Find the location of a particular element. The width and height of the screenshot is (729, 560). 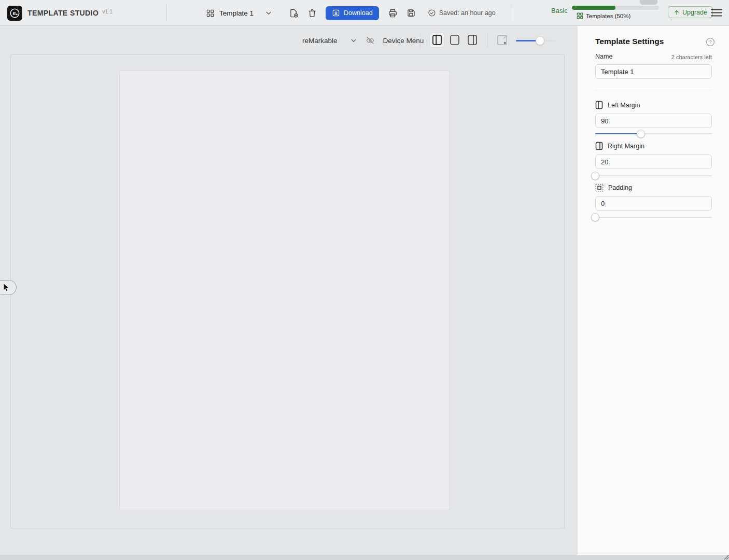

left-margin-slider is located at coordinates (653, 134).